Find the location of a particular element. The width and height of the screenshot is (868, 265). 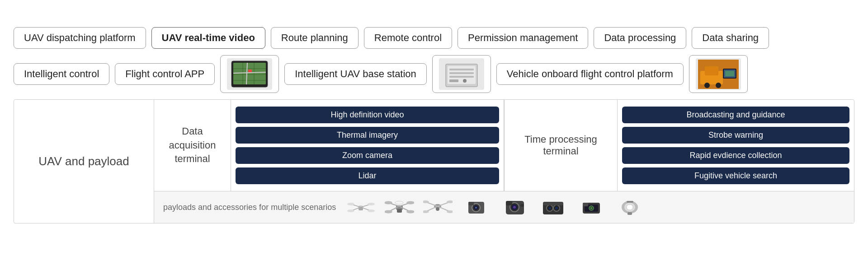

data-acq-item-3: Lidar is located at coordinates (367, 176).